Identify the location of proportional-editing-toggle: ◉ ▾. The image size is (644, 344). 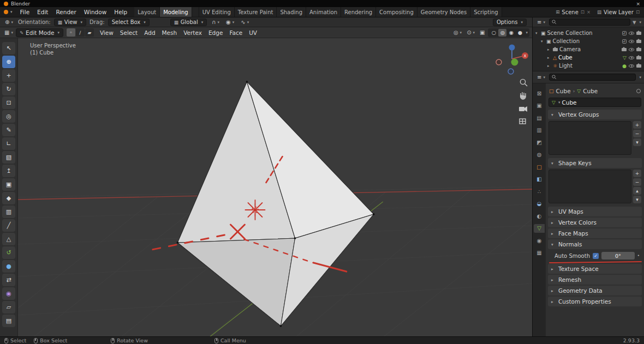
(230, 22).